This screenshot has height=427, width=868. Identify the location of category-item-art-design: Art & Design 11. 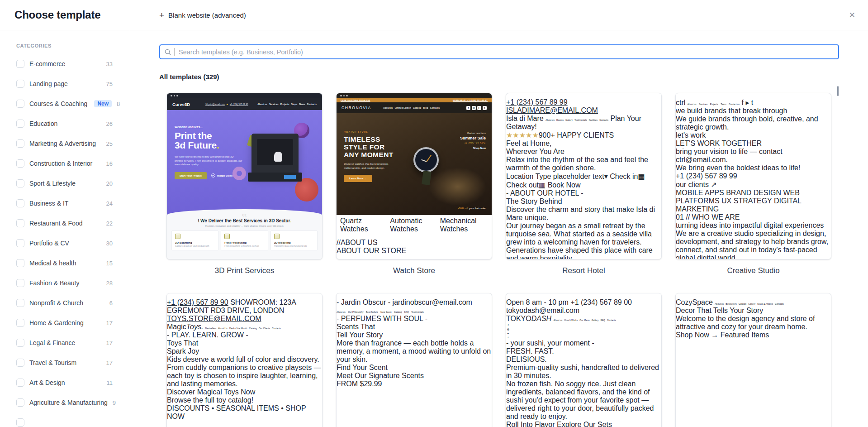
(64, 383).